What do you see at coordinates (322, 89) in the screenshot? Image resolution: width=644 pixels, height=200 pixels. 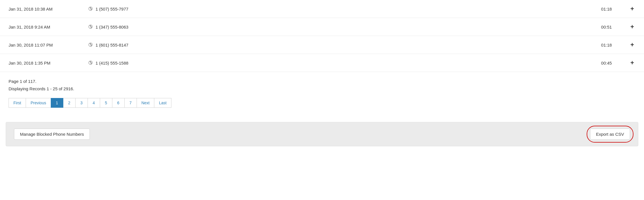 I see `page-info-line2: Displaying Records 1 - 25 of 2916.` at bounding box center [322, 89].